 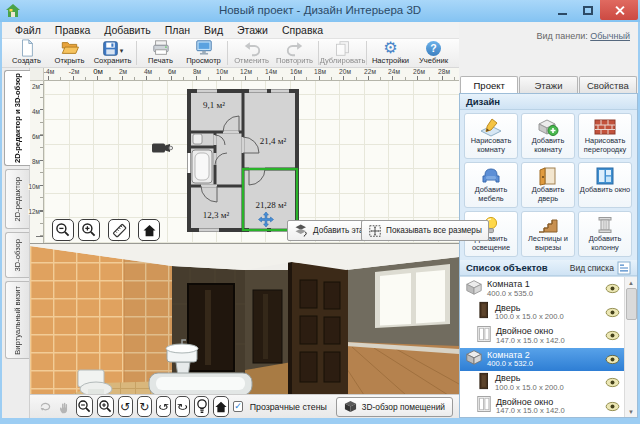 What do you see at coordinates (425, 230) in the screenshot?
I see `show-all-dimensions-button: Показывать все размеры` at bounding box center [425, 230].